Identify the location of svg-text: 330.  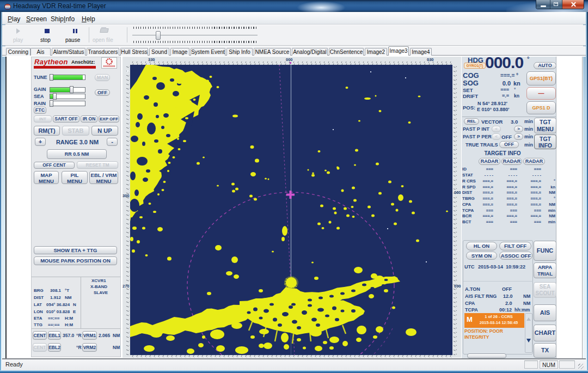
(151, 60).